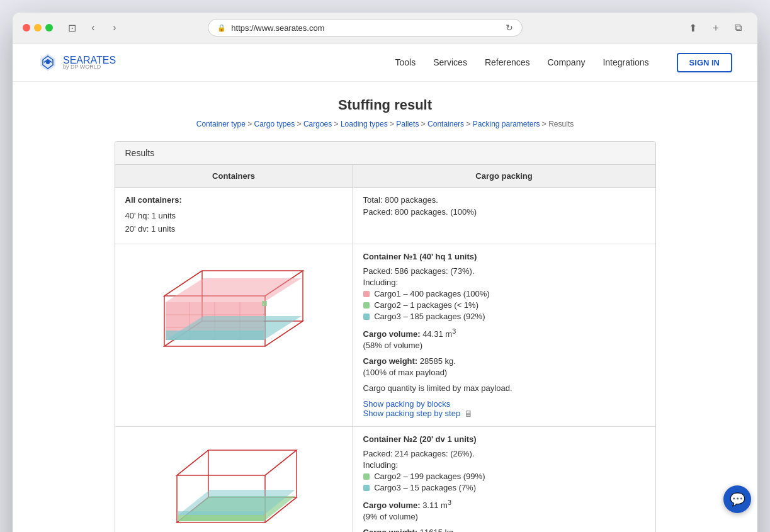 This screenshot has height=532, width=770. What do you see at coordinates (72, 28) in the screenshot?
I see `sidebar-toggle-button: ⊡` at bounding box center [72, 28].